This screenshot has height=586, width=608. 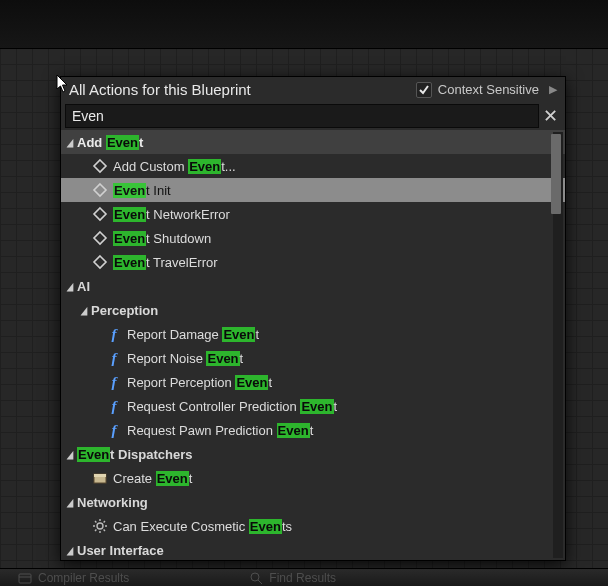 I want to click on category-row: ◢User Interface, so click(x=313, y=549).